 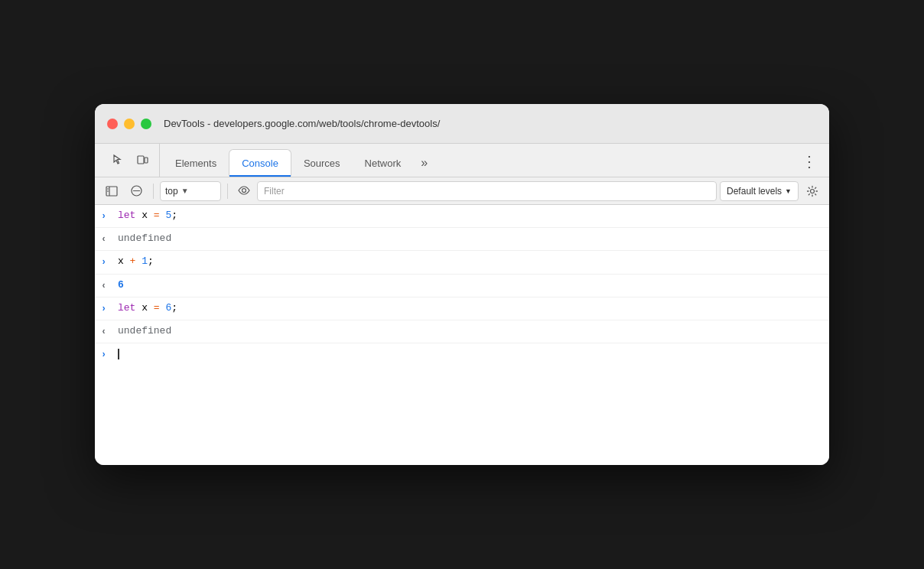 I want to click on console-entry-5: › let x = 6;, so click(x=462, y=309).